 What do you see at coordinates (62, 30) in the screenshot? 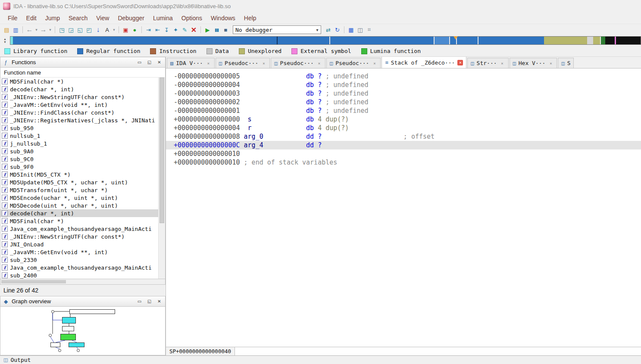
I see `toolbar-button: ◳` at bounding box center [62, 30].